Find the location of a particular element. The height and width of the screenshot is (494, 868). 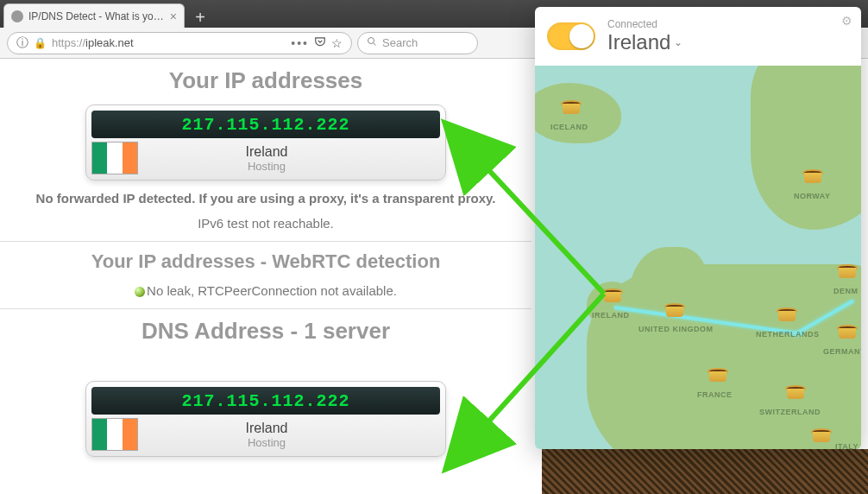

background-texture is located at coordinates (705, 472).